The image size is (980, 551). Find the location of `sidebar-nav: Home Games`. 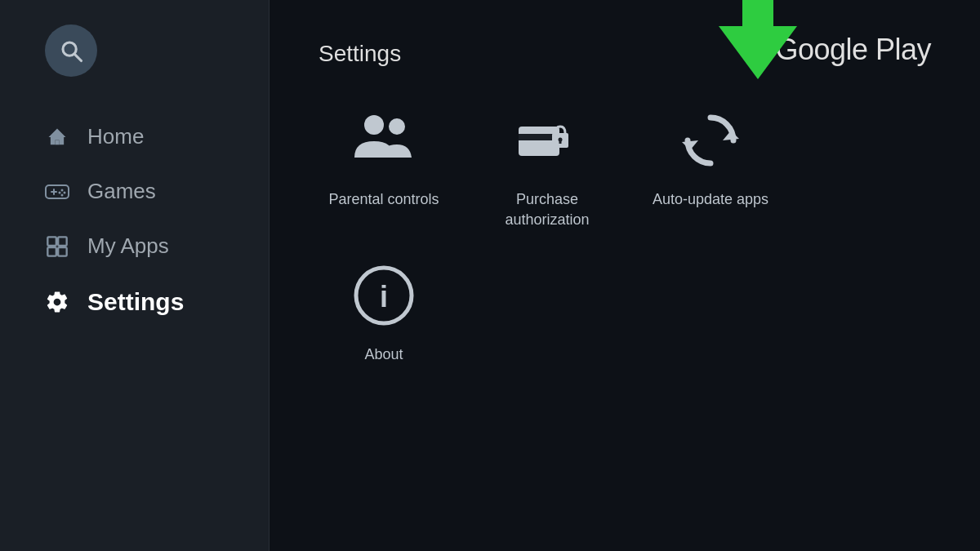

sidebar-nav: Home Games is located at coordinates (134, 220).